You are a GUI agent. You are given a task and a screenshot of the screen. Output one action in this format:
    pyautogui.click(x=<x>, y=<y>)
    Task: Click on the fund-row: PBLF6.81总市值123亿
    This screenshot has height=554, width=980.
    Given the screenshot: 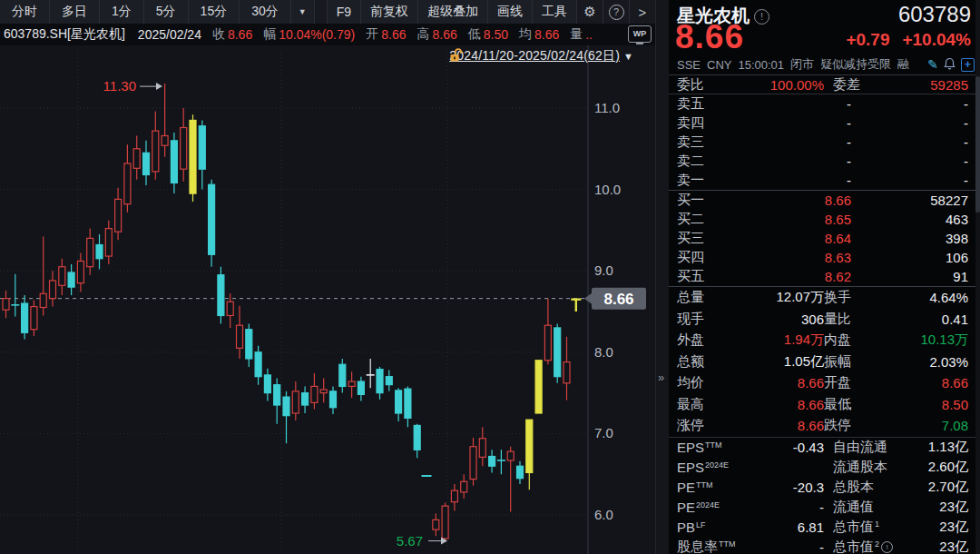 What is the action you would take?
    pyautogui.click(x=824, y=528)
    